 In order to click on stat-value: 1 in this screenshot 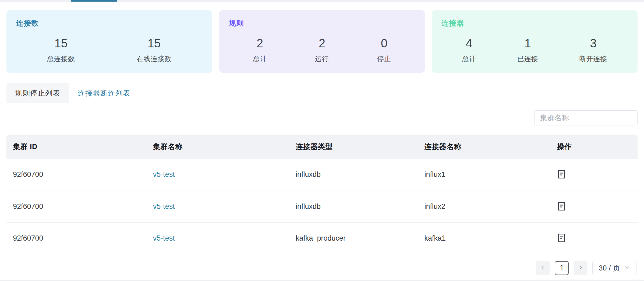, I will do `click(528, 43)`.